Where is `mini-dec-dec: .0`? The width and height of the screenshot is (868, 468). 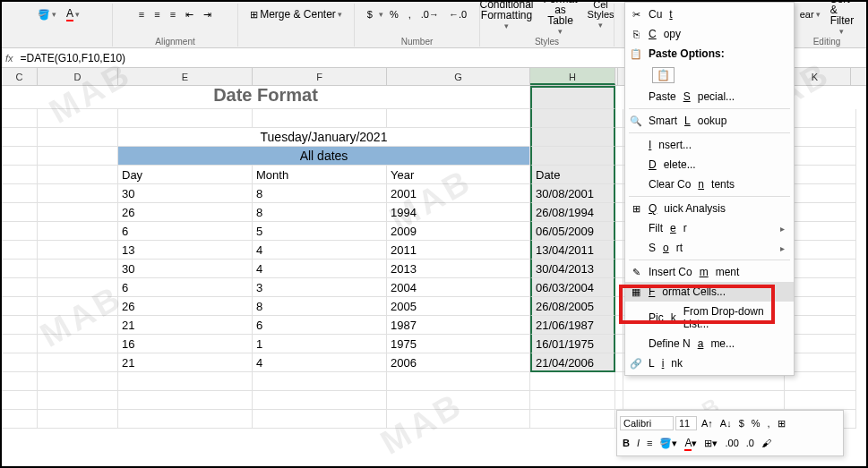 mini-dec-dec: .0 is located at coordinates (751, 443).